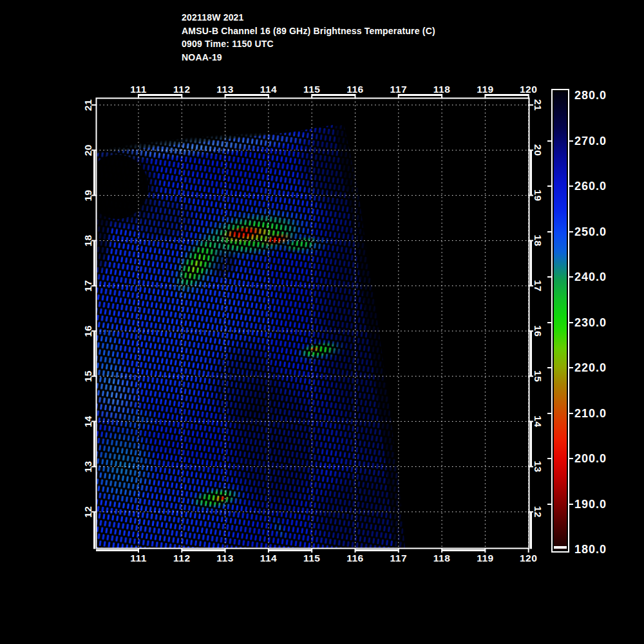 Image resolution: width=644 pixels, height=644 pixels. What do you see at coordinates (600, 277) in the screenshot?
I see `colorbar-tick-label: 240.0` at bounding box center [600, 277].